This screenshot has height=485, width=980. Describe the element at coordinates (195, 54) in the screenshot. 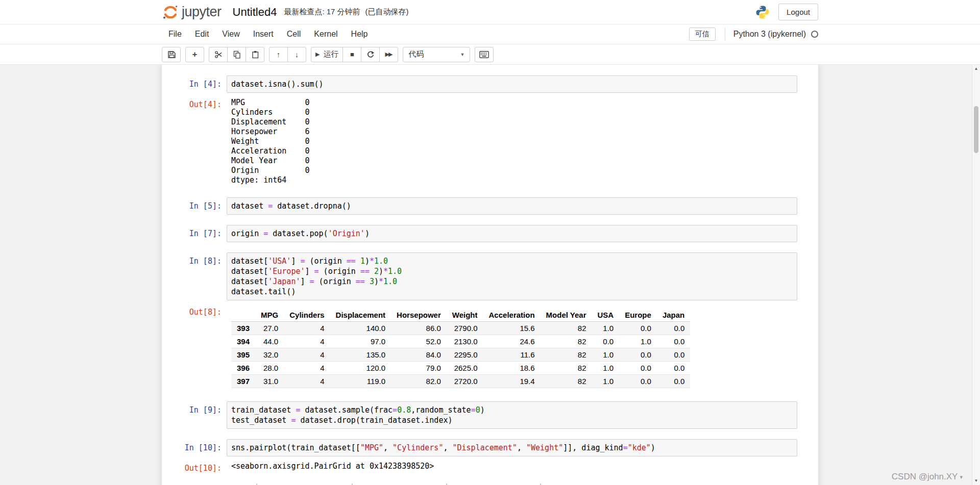

I see `add-cell-icon: +` at that location.